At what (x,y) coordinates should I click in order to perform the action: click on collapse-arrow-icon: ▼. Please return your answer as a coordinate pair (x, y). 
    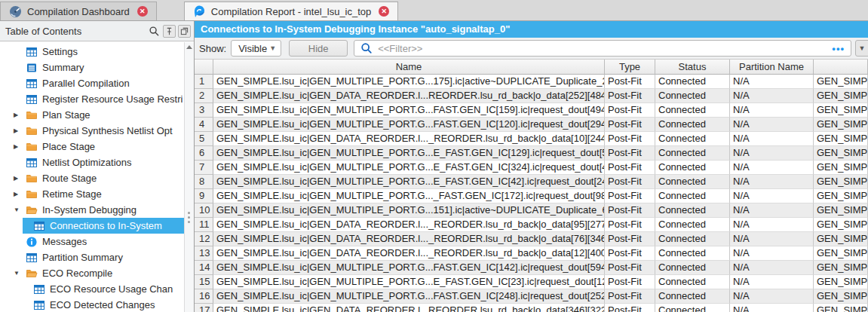
    Looking at the image, I should click on (20, 210).